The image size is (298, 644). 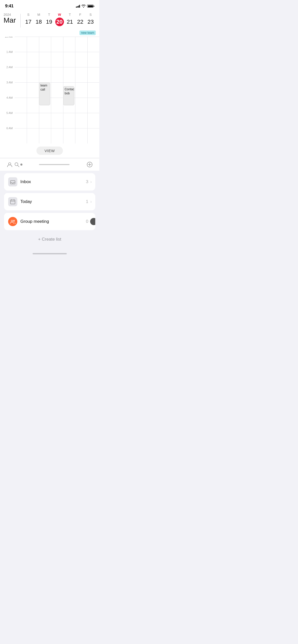 What do you see at coordinates (10, 15) in the screenshot?
I see `year-label: 2024` at bounding box center [10, 15].